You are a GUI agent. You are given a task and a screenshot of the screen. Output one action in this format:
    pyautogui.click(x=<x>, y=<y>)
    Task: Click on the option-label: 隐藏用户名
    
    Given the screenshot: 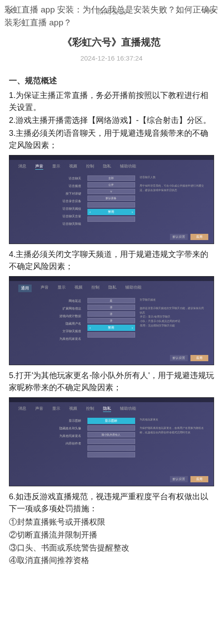 What is the action you would take?
    pyautogui.click(x=50, y=324)
    